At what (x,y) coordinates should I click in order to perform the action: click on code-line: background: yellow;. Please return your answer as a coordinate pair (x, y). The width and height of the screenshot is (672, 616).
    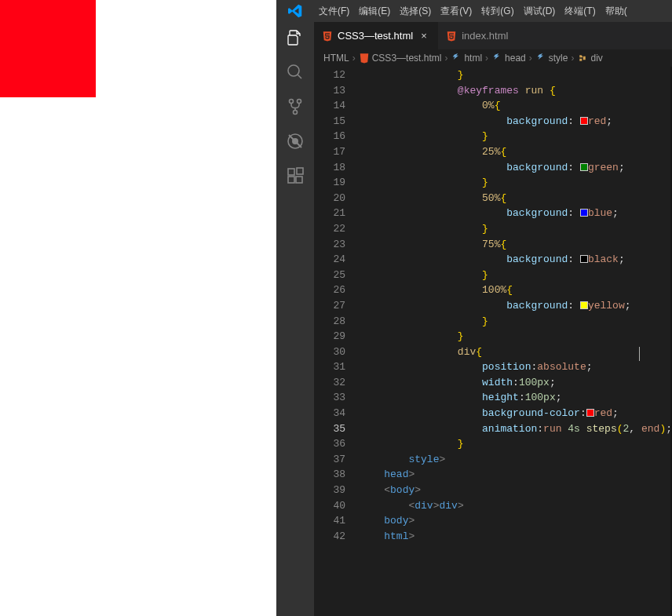
    Looking at the image, I should click on (516, 306).